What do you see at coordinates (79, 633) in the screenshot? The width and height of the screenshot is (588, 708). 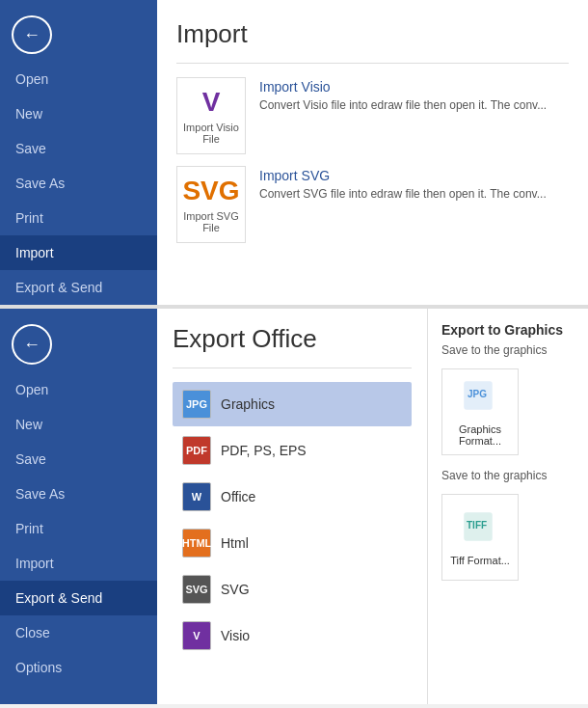 I see `sidebar-item-close-bottom: Close` at bounding box center [79, 633].